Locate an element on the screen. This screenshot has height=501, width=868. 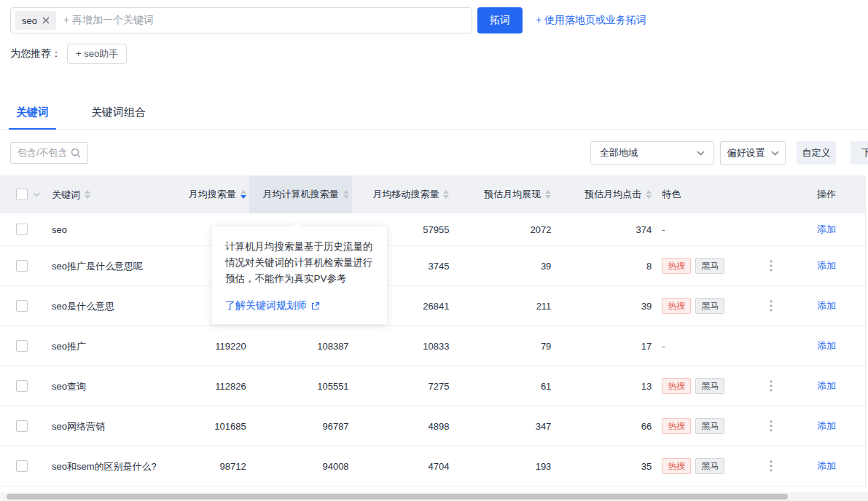
clicks-cell: 17 is located at coordinates (606, 346).